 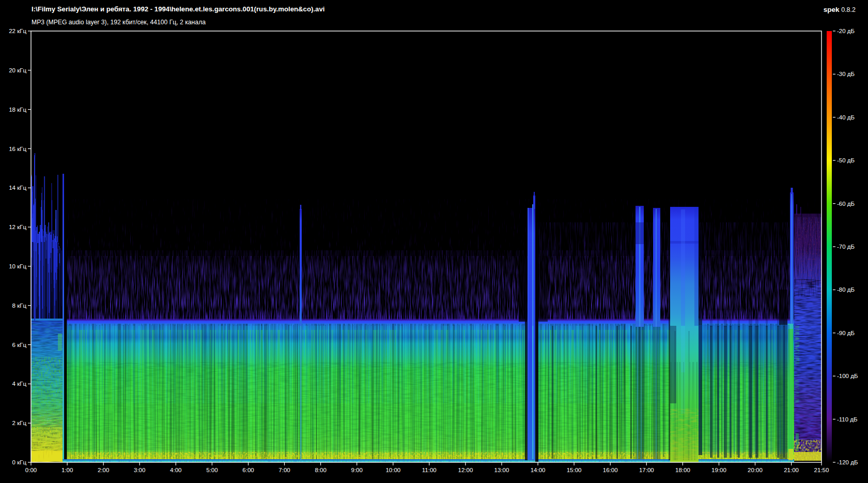 What do you see at coordinates (538, 470) in the screenshot?
I see `svg-text: 14:00` at bounding box center [538, 470].